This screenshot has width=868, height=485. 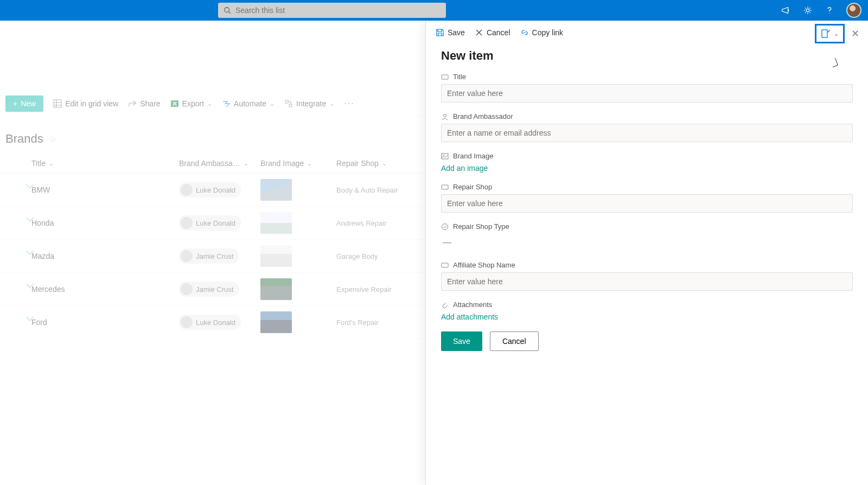 What do you see at coordinates (647, 93) in the screenshot?
I see `title-input` at bounding box center [647, 93].